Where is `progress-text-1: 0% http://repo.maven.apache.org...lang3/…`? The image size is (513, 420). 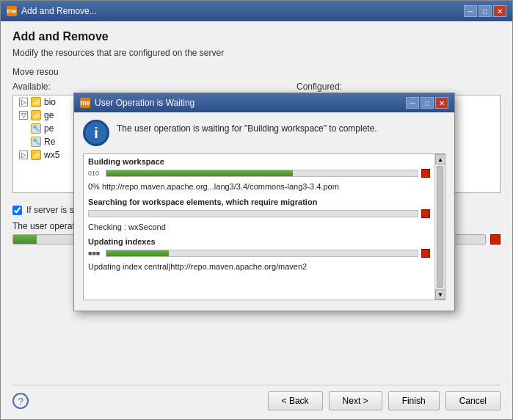
progress-text-1: 0% http://repo.maven.apache.org...lang3/… is located at coordinates (259, 187).